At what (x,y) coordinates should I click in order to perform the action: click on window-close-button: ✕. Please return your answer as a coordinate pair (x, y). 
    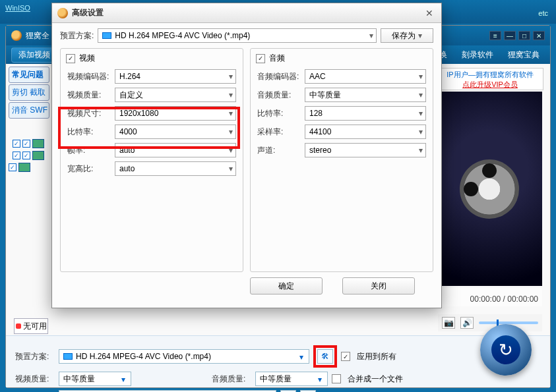
    Looking at the image, I should click on (539, 36).